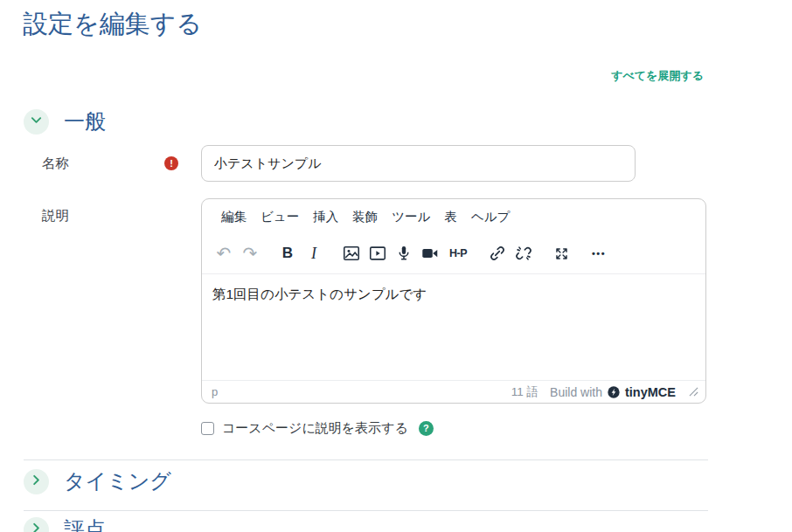  I want to click on image-icon, so click(351, 253).